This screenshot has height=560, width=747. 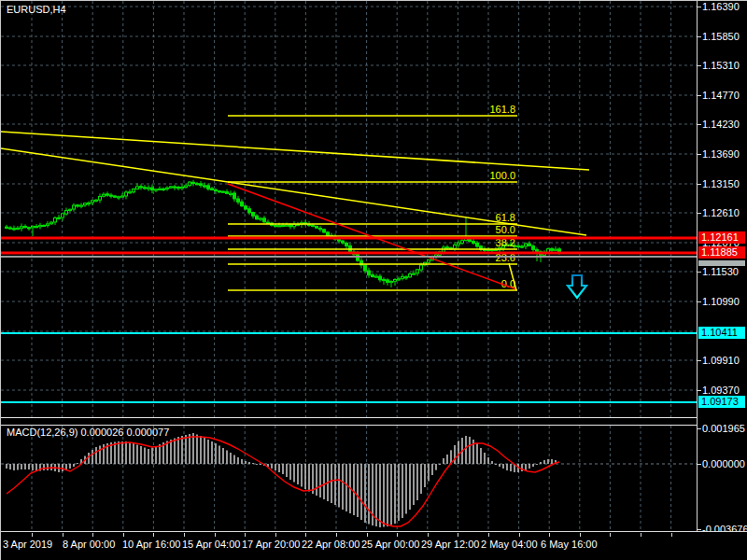 I want to click on time-axis-baseline, so click(x=374, y=532).